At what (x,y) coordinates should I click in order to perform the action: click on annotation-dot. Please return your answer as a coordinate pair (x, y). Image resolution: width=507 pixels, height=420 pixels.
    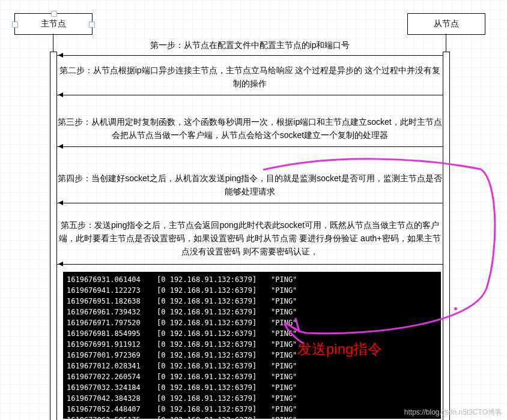
    Looking at the image, I should click on (455, 308).